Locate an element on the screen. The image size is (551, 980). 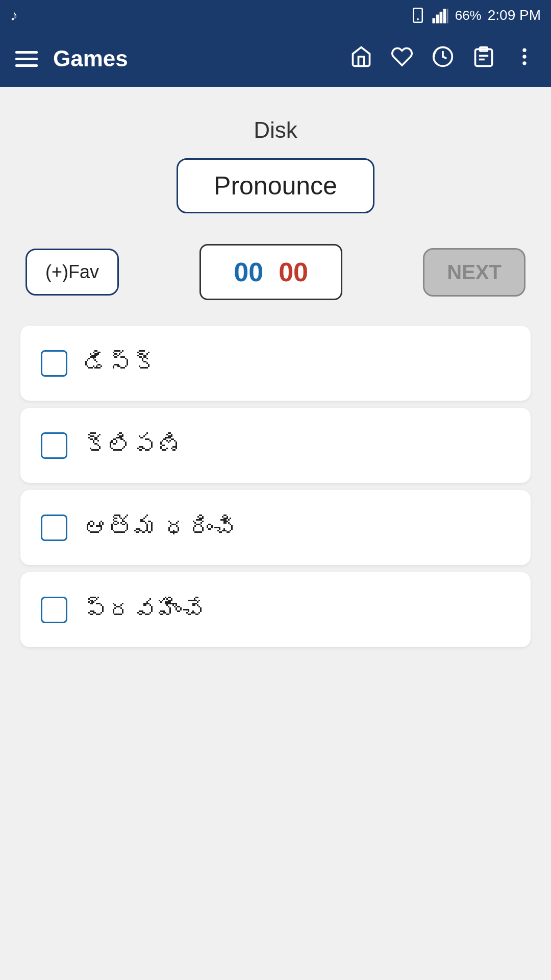
nav-bar: Games is located at coordinates (276, 59).